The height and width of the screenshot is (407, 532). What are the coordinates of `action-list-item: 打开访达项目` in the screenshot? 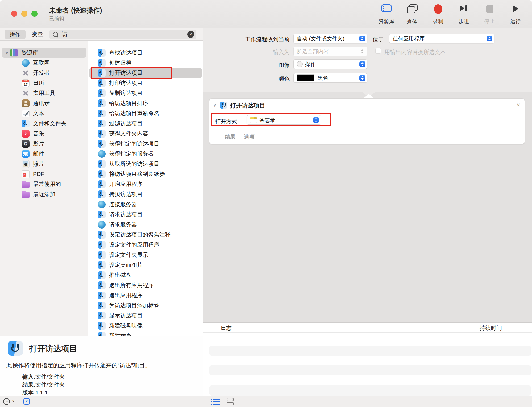 It's located at (146, 73).